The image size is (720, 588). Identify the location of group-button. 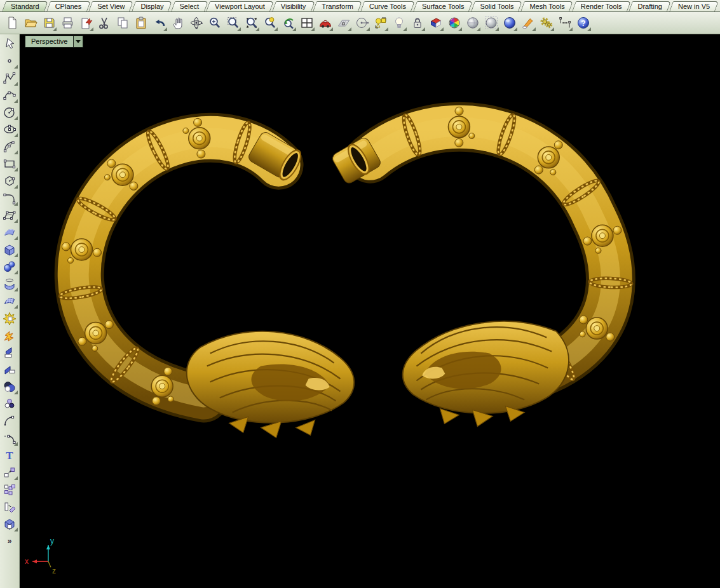
(10, 404).